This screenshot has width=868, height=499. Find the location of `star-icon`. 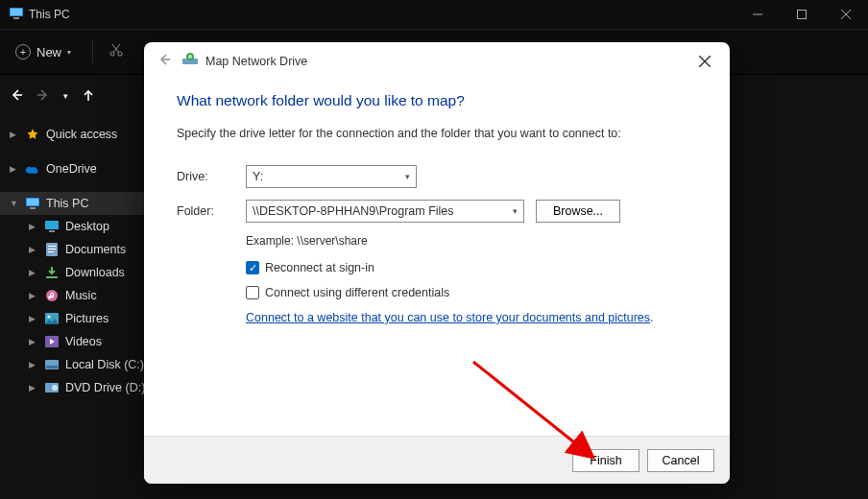

star-icon is located at coordinates (33, 134).